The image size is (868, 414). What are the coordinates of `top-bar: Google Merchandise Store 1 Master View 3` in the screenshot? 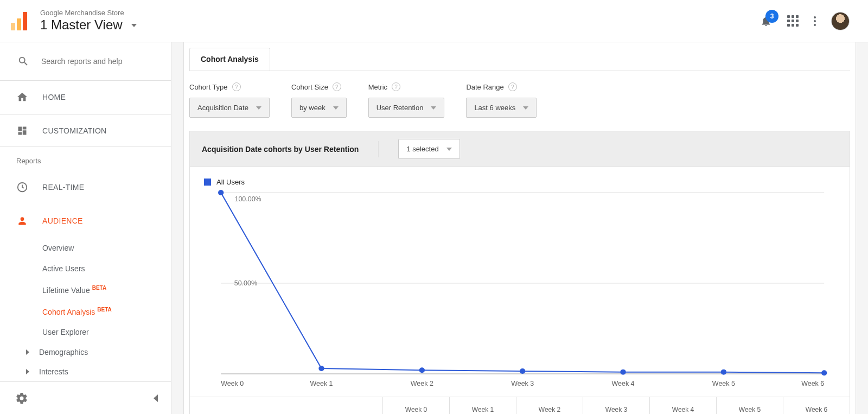 It's located at (434, 21).